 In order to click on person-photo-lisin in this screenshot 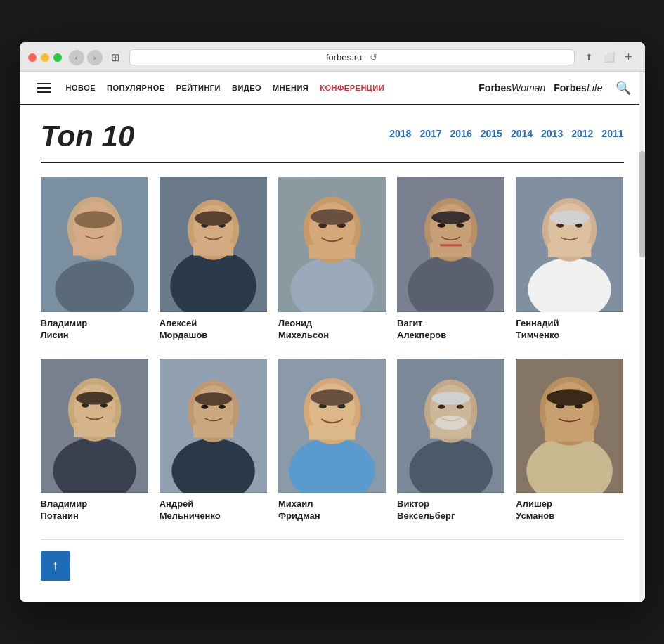, I will do `click(94, 245)`.